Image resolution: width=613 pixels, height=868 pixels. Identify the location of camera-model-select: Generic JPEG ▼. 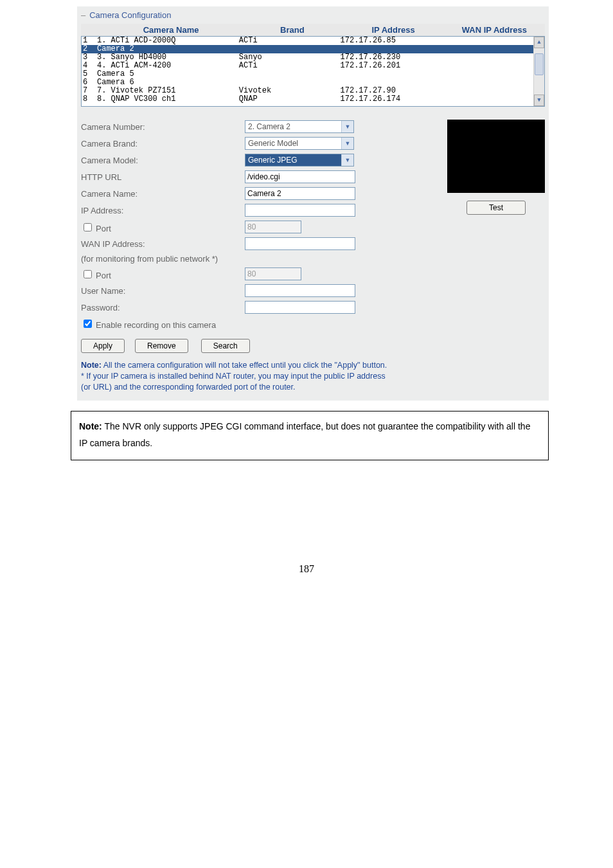
(299, 160).